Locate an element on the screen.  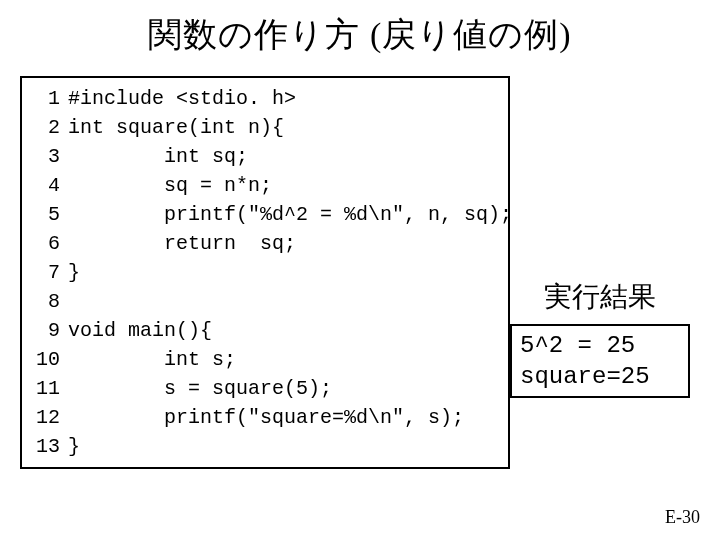
code-line: 3 int sq; is located at coordinates (265, 156).